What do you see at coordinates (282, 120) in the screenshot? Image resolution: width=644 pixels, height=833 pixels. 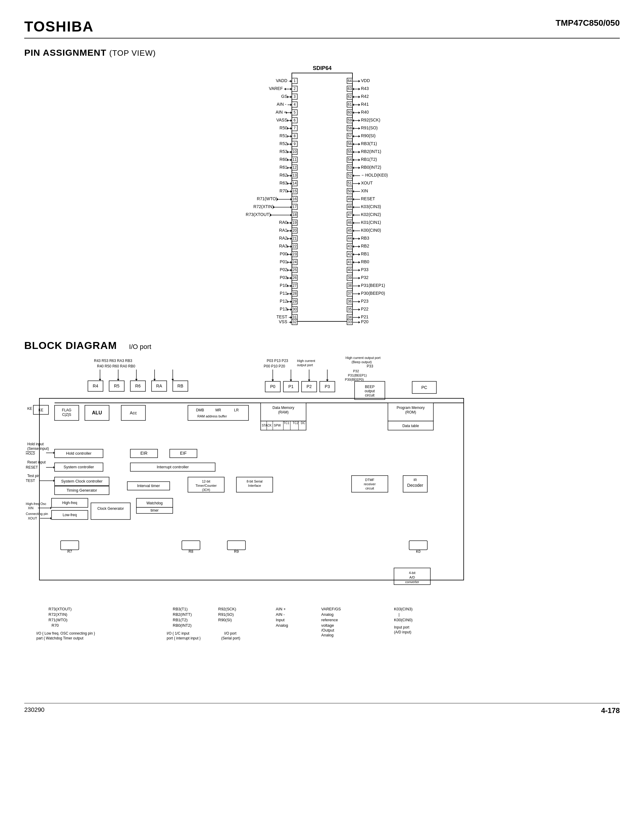 I see `svg-text: VASS` at bounding box center [282, 120].